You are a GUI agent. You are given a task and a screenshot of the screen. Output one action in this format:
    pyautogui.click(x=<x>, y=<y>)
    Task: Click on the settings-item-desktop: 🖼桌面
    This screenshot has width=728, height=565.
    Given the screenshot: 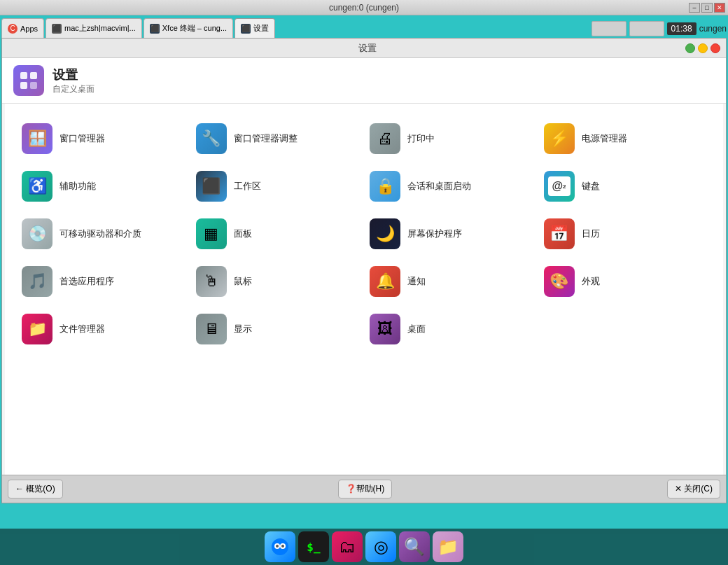 What is the action you would take?
    pyautogui.click(x=451, y=329)
    